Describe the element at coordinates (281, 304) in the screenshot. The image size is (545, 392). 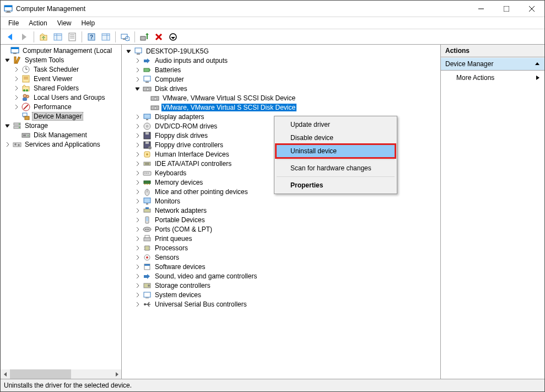
I see `device-category: Universal Serial Bus controllers` at that location.